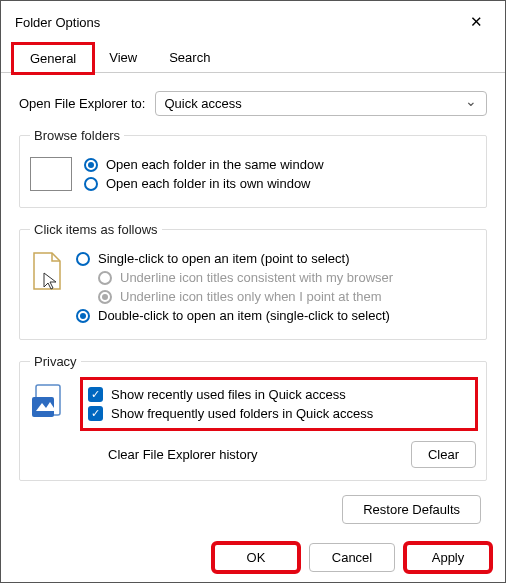  What do you see at coordinates (183, 454) in the screenshot?
I see `clear-history-label: Clear File Explorer history` at bounding box center [183, 454].